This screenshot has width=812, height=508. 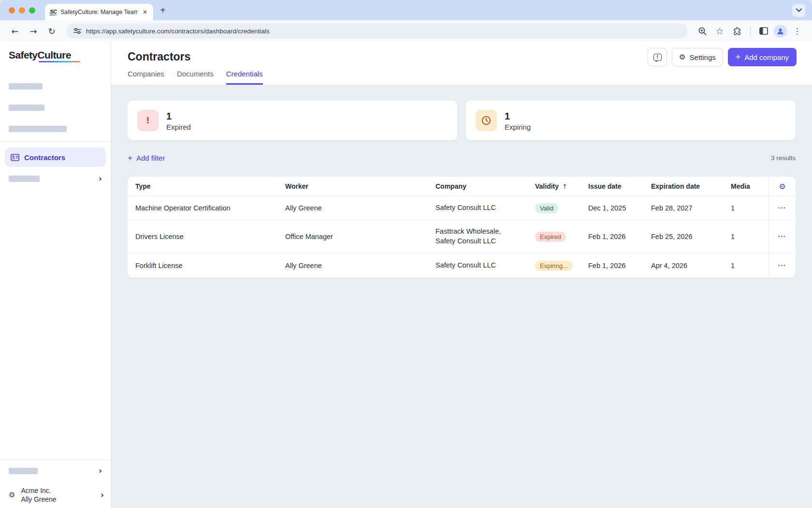 I want to click on add-filter-button: + Add filter, so click(x=146, y=158).